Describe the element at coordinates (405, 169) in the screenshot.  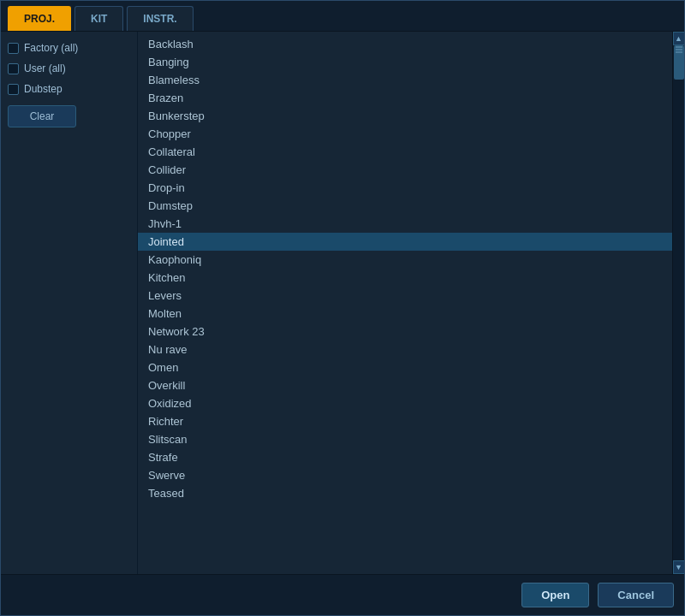
I see `list-item: Collider` at that location.